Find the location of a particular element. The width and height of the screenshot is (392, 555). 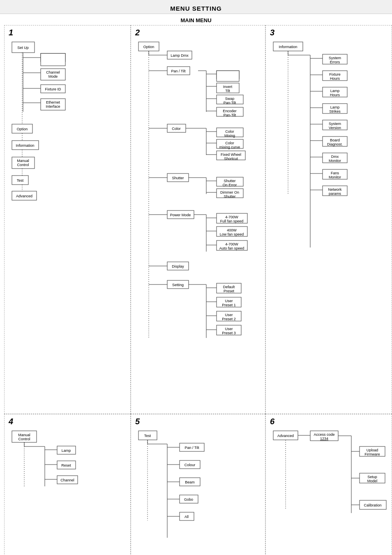

svg-text: Mixing is located at coordinates (230, 136).